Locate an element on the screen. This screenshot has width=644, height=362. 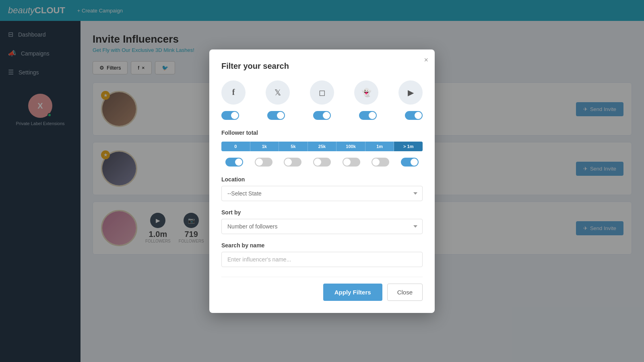
location-section: Location --Select State Alabama Alaska C… is located at coordinates (322, 189).